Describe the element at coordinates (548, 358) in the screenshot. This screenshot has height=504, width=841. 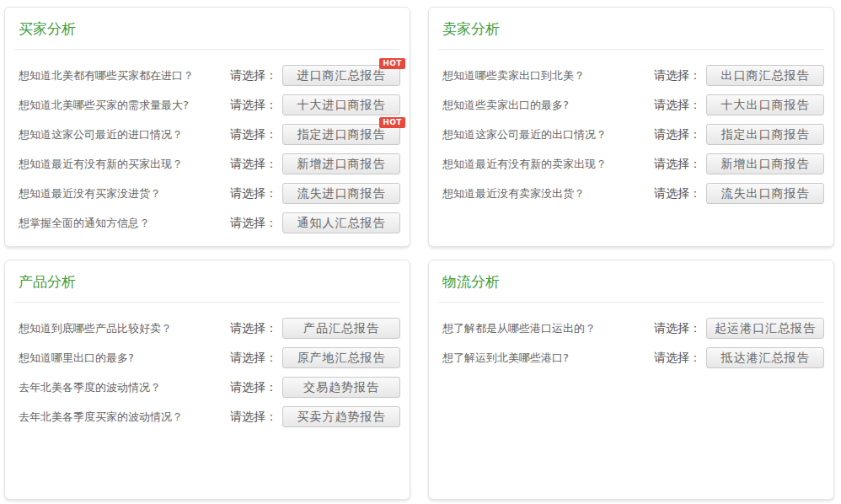
I see `report-question: 想了解运到北美哪些港口?` at that location.